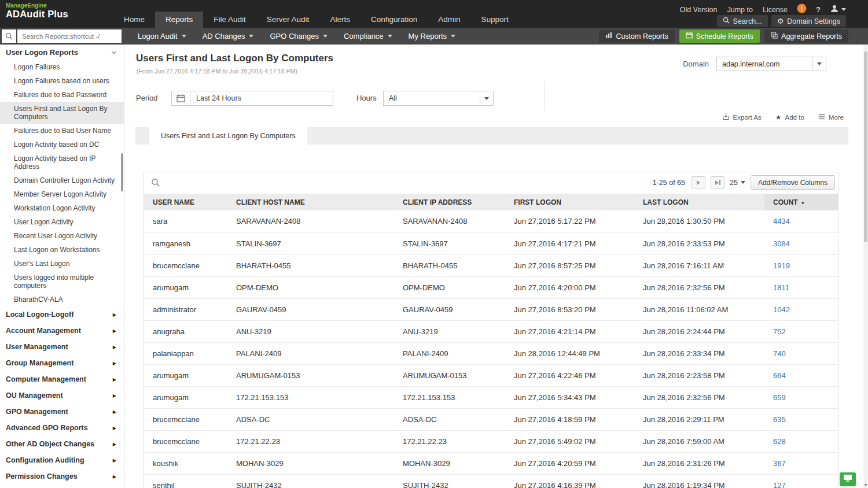  I want to click on sidebar-item-recent-user-logon-activity: Recent User Logon Activity, so click(62, 236).